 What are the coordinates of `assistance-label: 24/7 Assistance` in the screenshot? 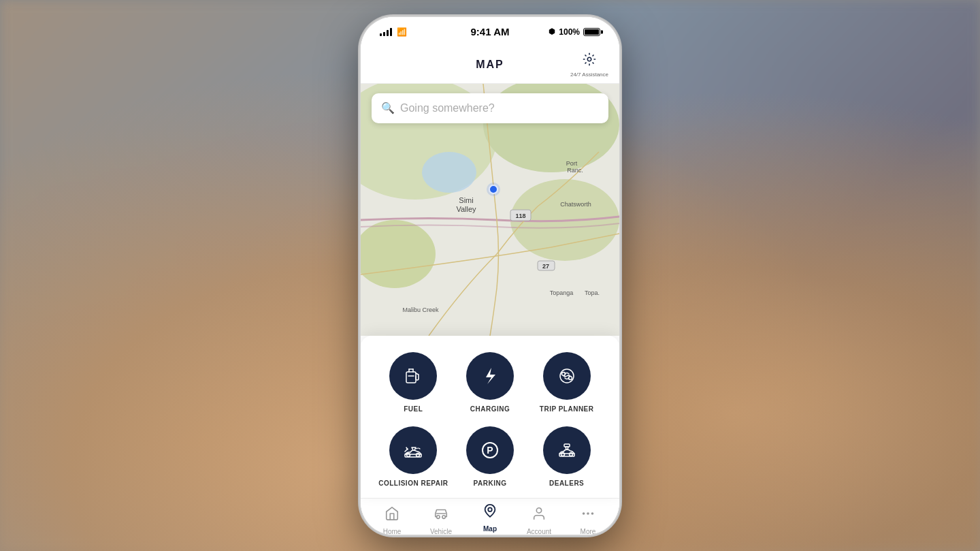 It's located at (589, 75).